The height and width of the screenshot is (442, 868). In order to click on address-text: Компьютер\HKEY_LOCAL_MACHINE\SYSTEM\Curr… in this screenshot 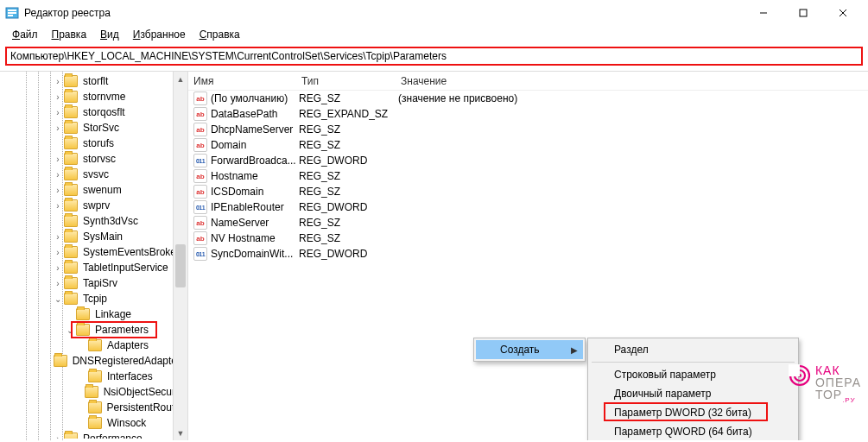, I will do `click(228, 56)`.